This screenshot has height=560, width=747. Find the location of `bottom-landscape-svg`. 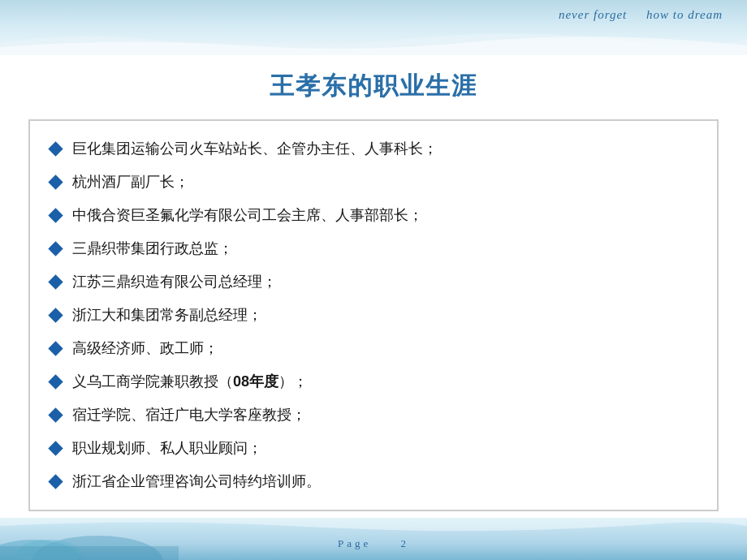

bottom-landscape-svg is located at coordinates (89, 539).